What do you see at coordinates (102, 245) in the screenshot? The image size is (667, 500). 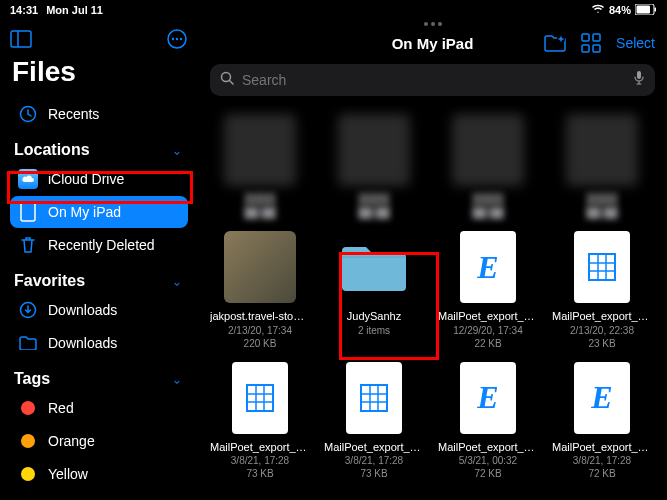 I see `sidebar-item-label: Recently Deleted` at bounding box center [102, 245].